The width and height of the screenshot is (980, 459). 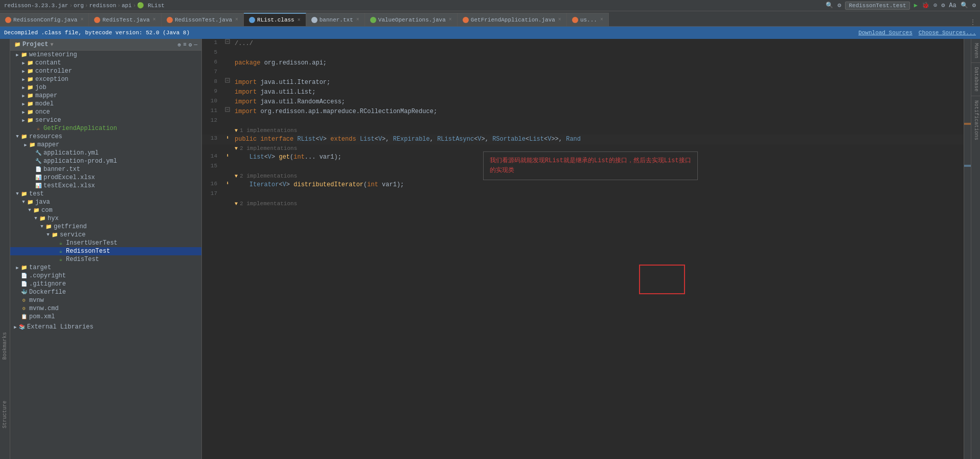 What do you see at coordinates (975, 80) in the screenshot?
I see `database-panel-label: Database` at bounding box center [975, 80].